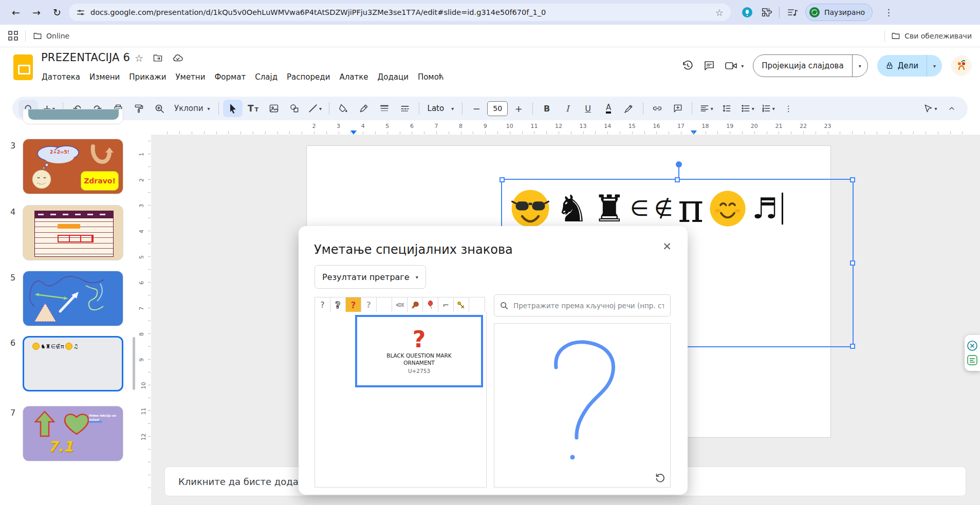 The image size is (980, 505). I want to click on menu-item: Алатке, so click(354, 77).